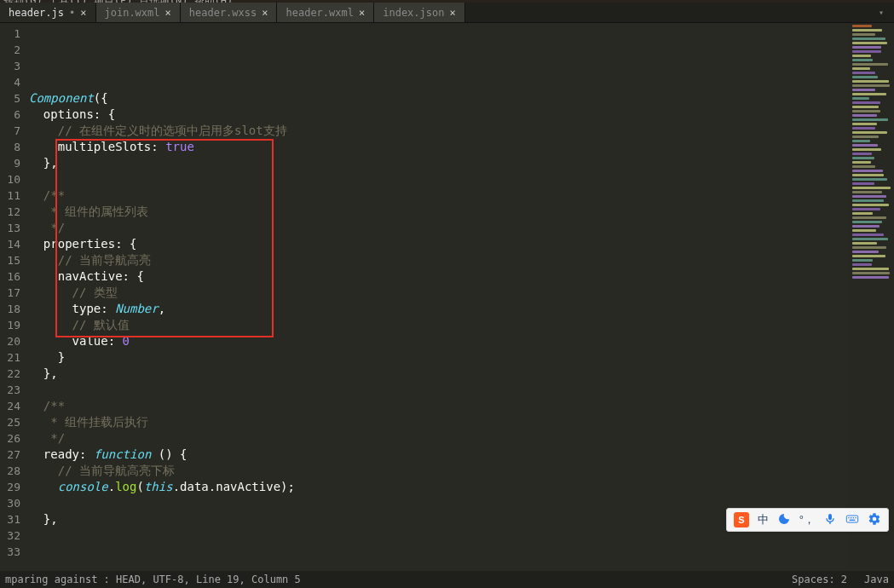  What do you see at coordinates (10, 66) in the screenshot?
I see `line-number: 3` at bounding box center [10, 66].